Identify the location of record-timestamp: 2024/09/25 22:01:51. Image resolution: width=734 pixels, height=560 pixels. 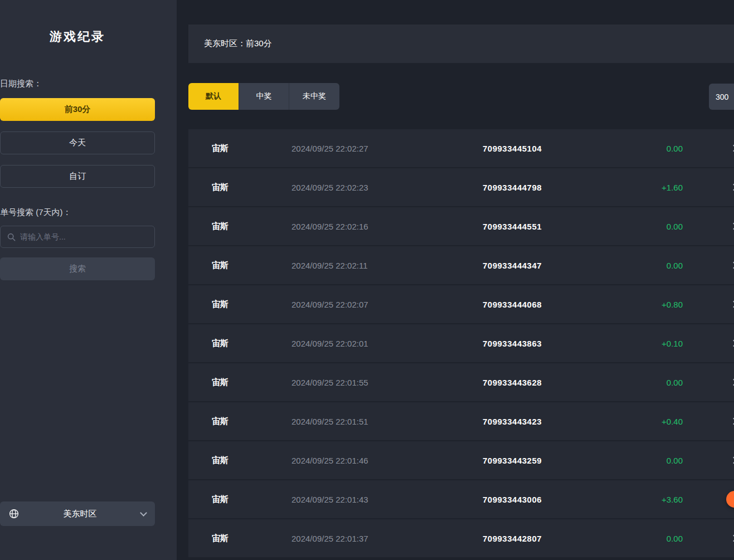
(330, 421).